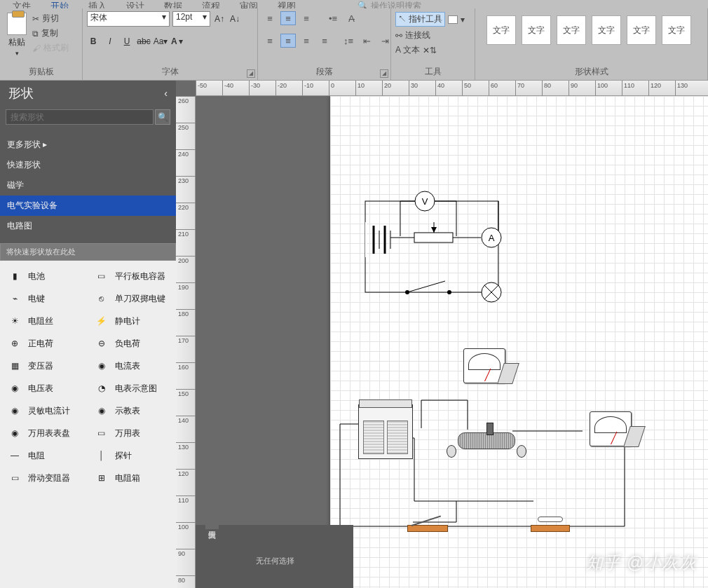 The width and height of the screenshot is (708, 588). What do you see at coordinates (606, 30) in the screenshot?
I see `style-box-3: 文字` at bounding box center [606, 30].